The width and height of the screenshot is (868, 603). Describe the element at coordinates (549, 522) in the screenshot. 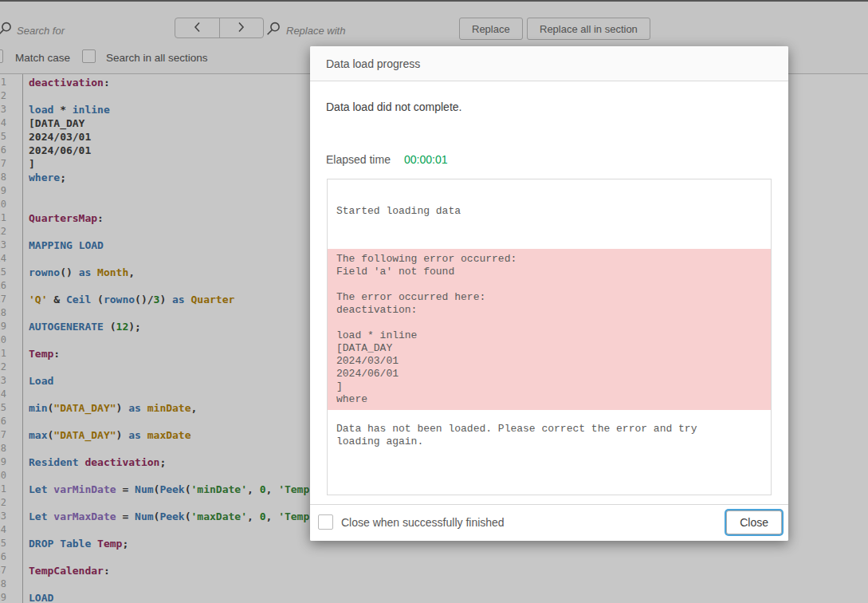

I see `dialog-footer: Close when successfully finished Close` at that location.